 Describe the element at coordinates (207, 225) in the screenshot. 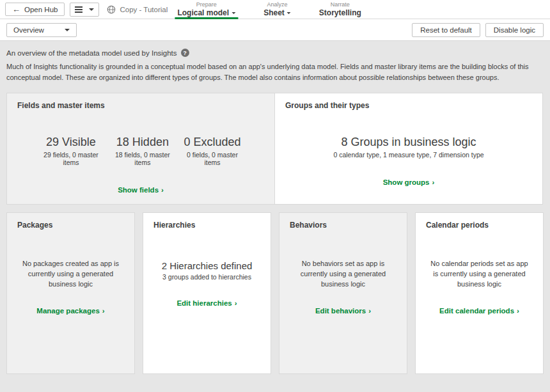

I see `card-title: Hierarchies` at that location.